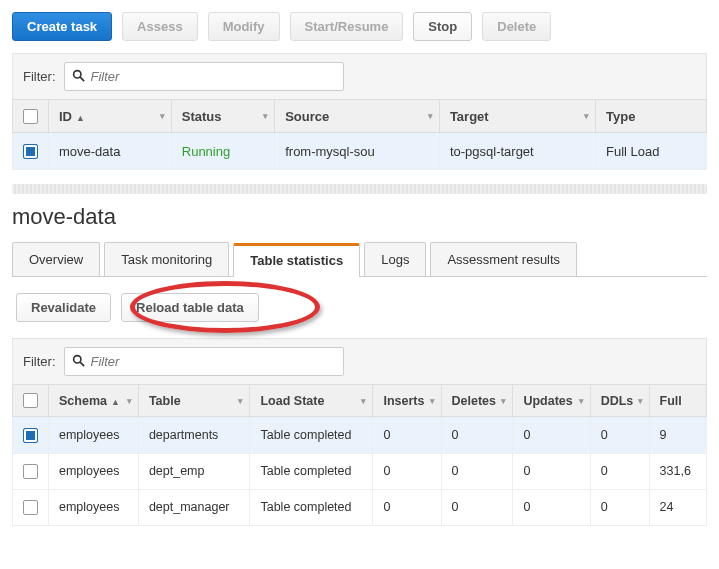 The image size is (719, 569). What do you see at coordinates (64, 308) in the screenshot?
I see `revalidate-button: Revalidate` at bounding box center [64, 308].